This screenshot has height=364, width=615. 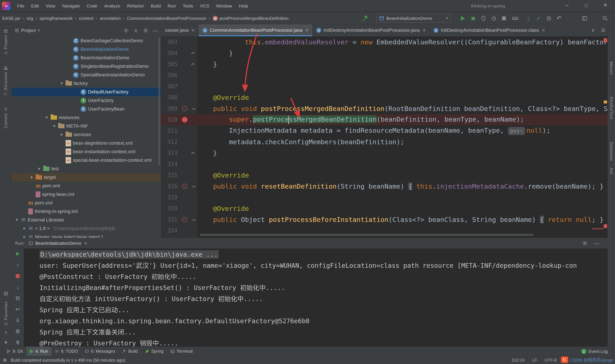 What do you see at coordinates (39, 30) in the screenshot?
I see `chevron-down-icon: ▾` at bounding box center [39, 30].